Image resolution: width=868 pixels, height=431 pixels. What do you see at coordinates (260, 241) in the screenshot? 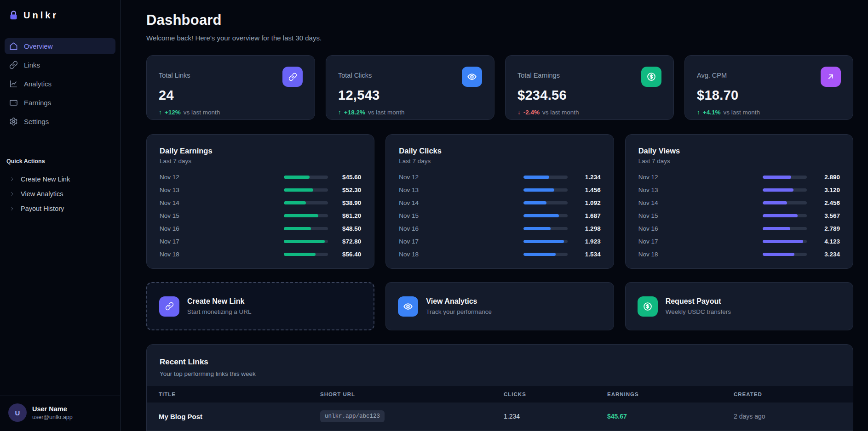
I see `chart-row: Nov 17$72.80` at bounding box center [260, 241].